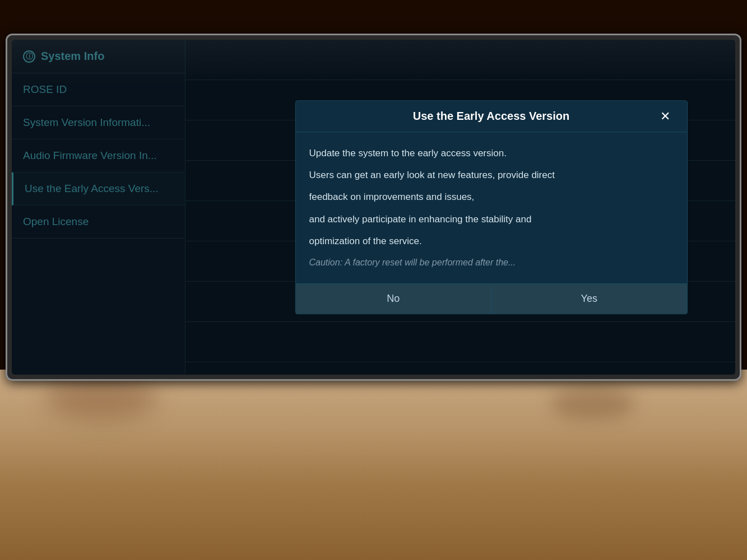  What do you see at coordinates (491, 298) in the screenshot?
I see `dialog-footer: No Yes` at bounding box center [491, 298].